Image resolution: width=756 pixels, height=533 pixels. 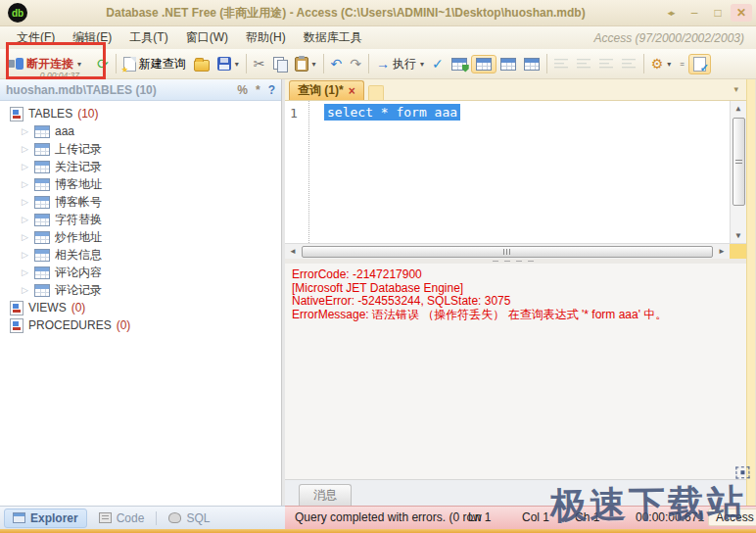 What do you see at coordinates (17, 114) in the screenshot?
I see `tables-group-icon` at bounding box center [17, 114].